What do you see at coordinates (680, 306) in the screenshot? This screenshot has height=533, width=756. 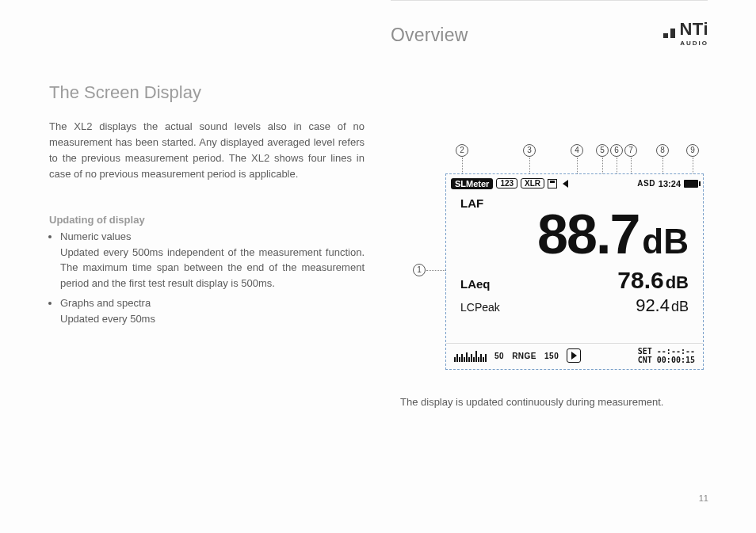 I see `lcpeak-unit: dB` at bounding box center [680, 306].